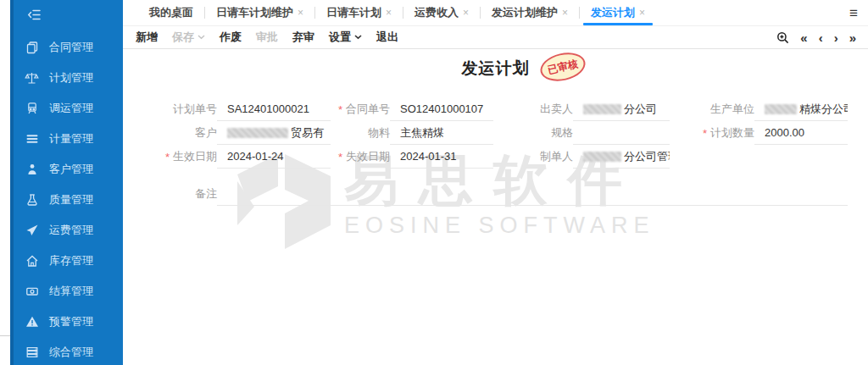 This screenshot has height=365, width=868. I want to click on field-value: 分公司管理员, so click(647, 157).